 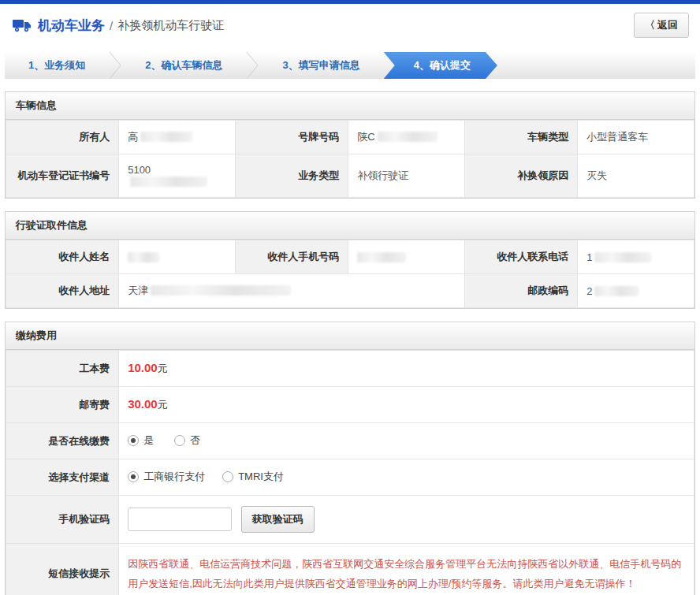 What do you see at coordinates (195, 441) in the screenshot?
I see `online-pay-no-label: 否` at bounding box center [195, 441].